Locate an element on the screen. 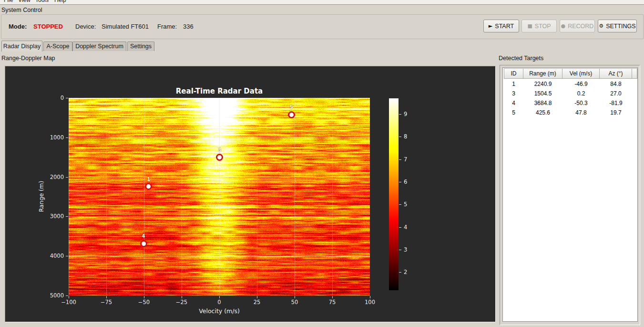 The height and width of the screenshot is (327, 644). table-cell: -46.9 is located at coordinates (581, 84).